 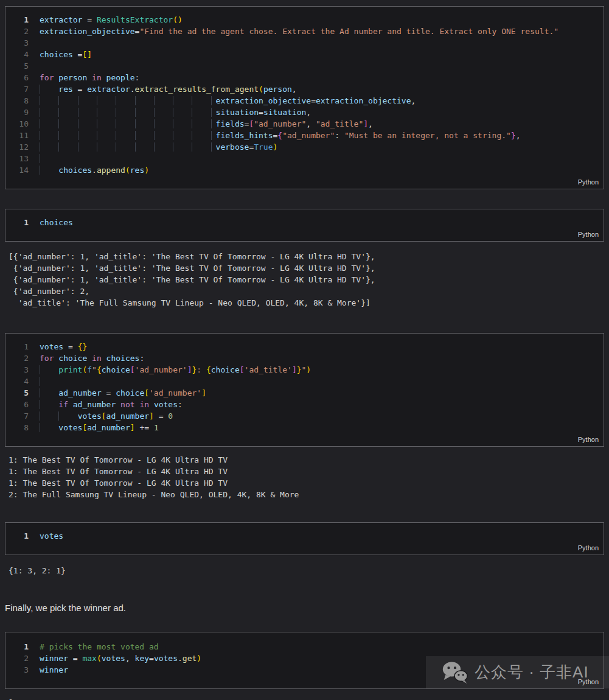 I want to click on output-choices-list: [{'ad_number': 1, 'ad_title': 'The Best …, so click(x=304, y=280).